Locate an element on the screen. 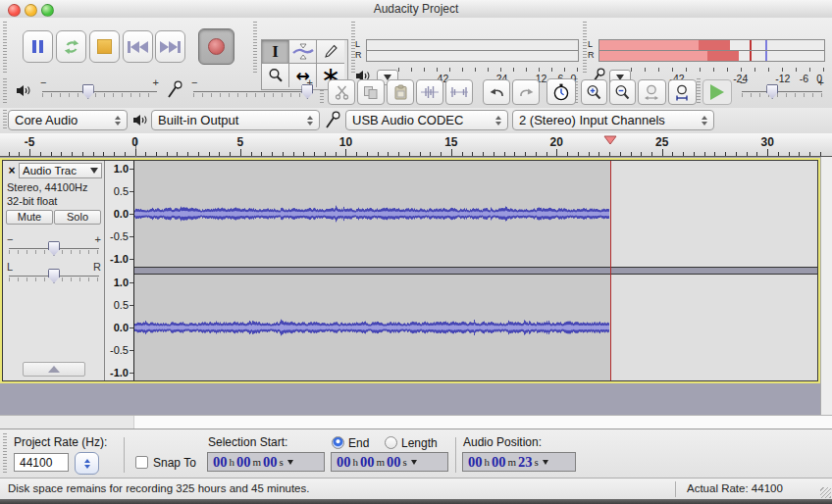 The image size is (832, 504). selection-start-field: 00h00m00s is located at coordinates (266, 462).